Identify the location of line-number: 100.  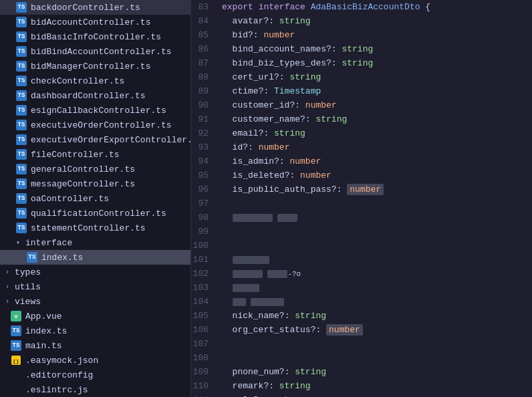
(205, 246).